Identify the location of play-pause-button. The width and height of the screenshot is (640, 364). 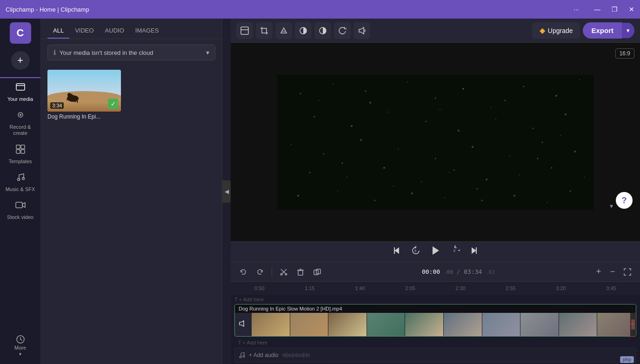
(435, 252).